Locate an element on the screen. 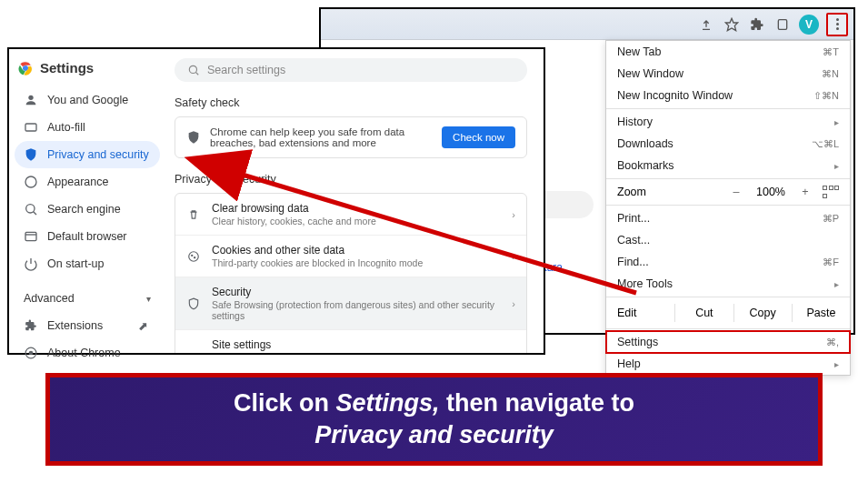 This screenshot has height=483, width=868. shortcut: ⇧⌘N is located at coordinates (826, 96).